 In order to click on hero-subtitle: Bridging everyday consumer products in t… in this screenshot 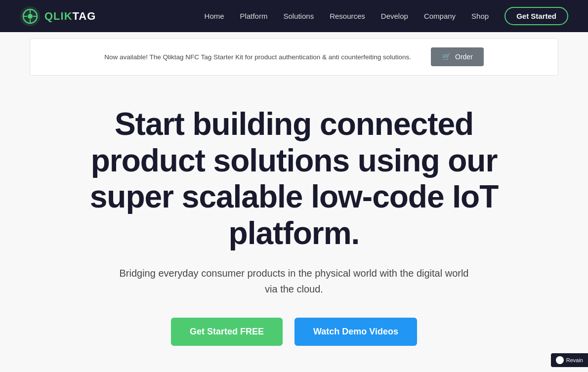, I will do `click(294, 281)`.